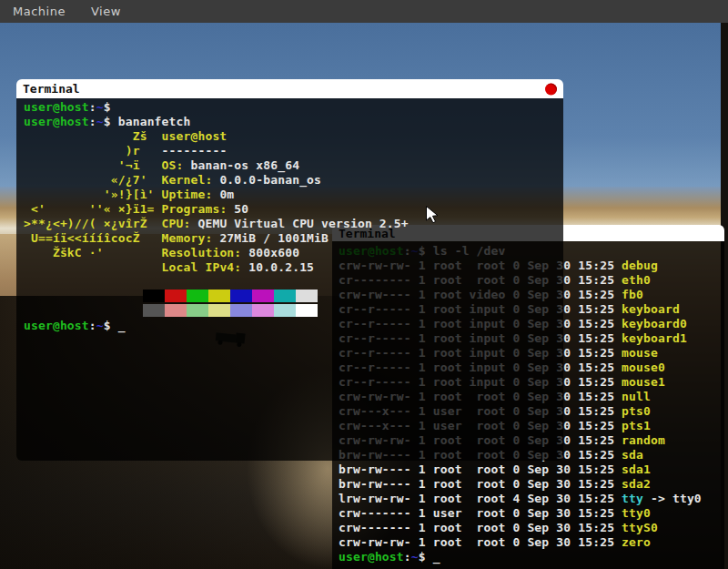  What do you see at coordinates (93, 253) in the screenshot?
I see `terminal-text-segment: ŽškC ·'` at bounding box center [93, 253].